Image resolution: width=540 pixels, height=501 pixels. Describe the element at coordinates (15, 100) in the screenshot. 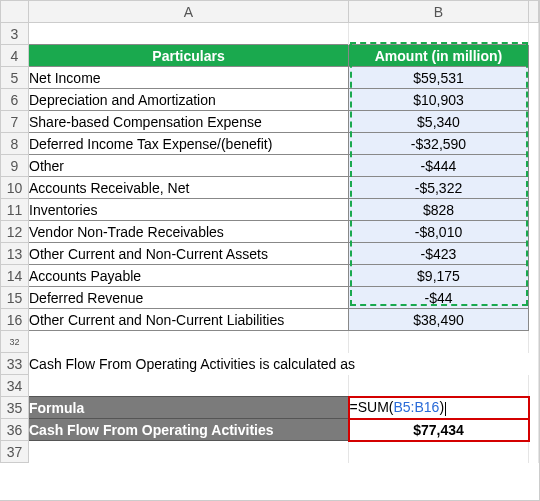

I see `row-header: 6` at that location.